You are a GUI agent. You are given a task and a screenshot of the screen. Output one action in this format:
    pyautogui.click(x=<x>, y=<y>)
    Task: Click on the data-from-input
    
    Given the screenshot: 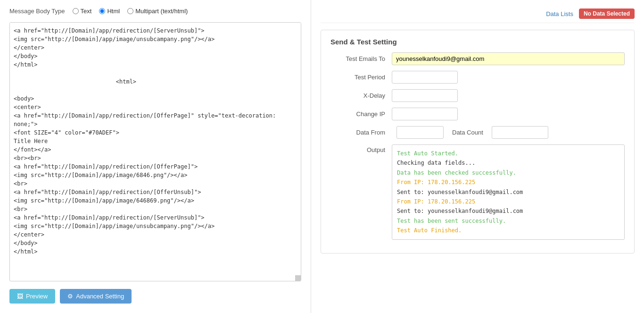 What is the action you would take?
    pyautogui.click(x=420, y=132)
    